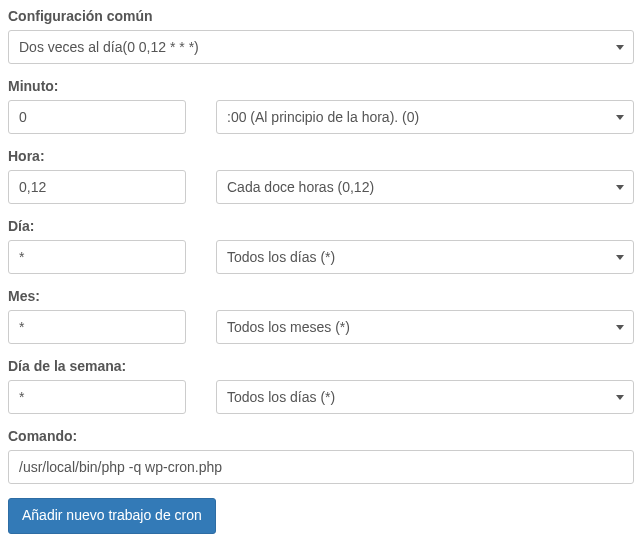 The width and height of the screenshot is (642, 558). Describe the element at coordinates (425, 117) in the screenshot. I see `minute-select: :00 (Al principio de la hora). (0)` at that location.